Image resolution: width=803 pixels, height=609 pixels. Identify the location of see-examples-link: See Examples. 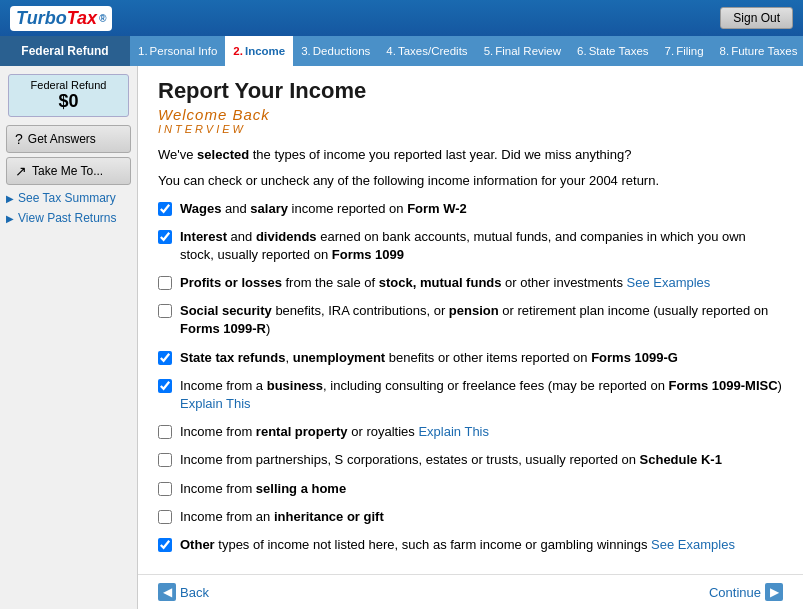
(669, 282).